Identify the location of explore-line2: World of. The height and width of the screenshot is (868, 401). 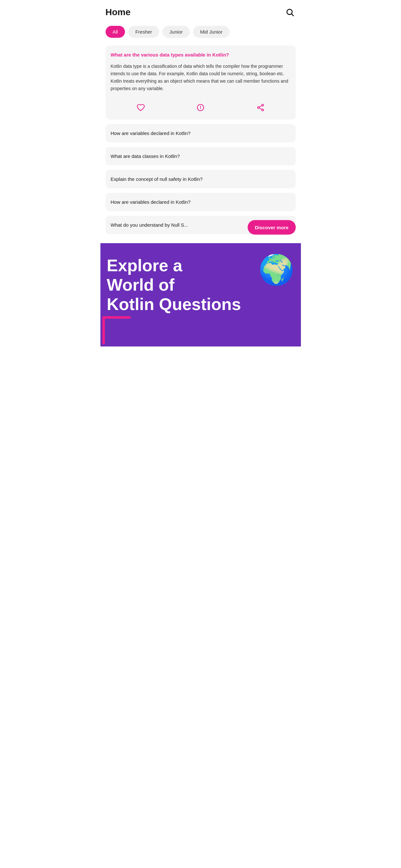
(141, 285).